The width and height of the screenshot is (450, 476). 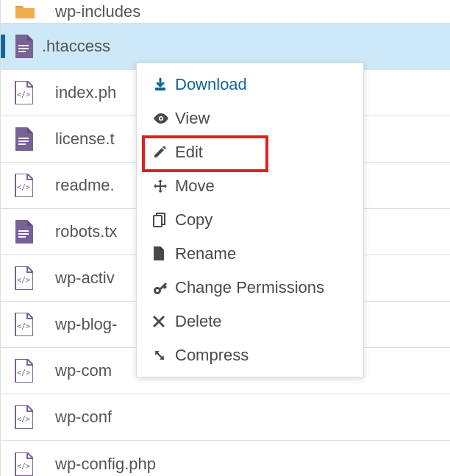 I want to click on file-name-label: .htaccess, so click(x=76, y=46).